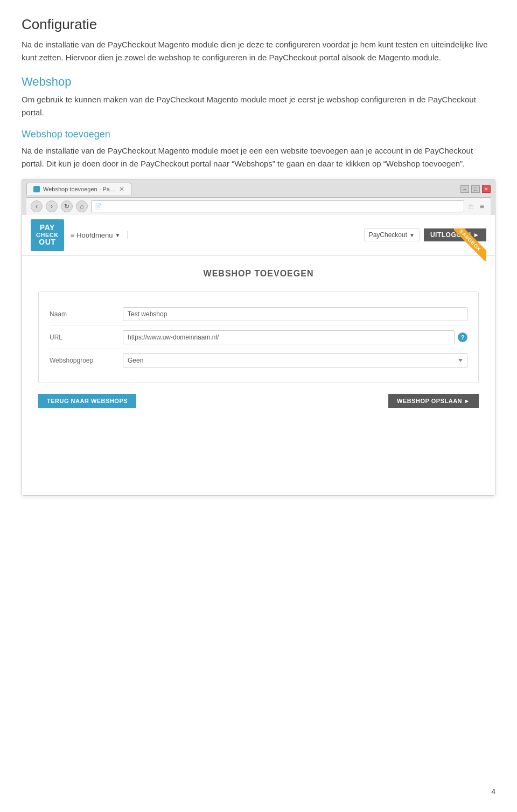 Image resolution: width=517 pixels, height=812 pixels. What do you see at coordinates (258, 82) in the screenshot?
I see `webshop-heading: Webshop` at bounding box center [258, 82].